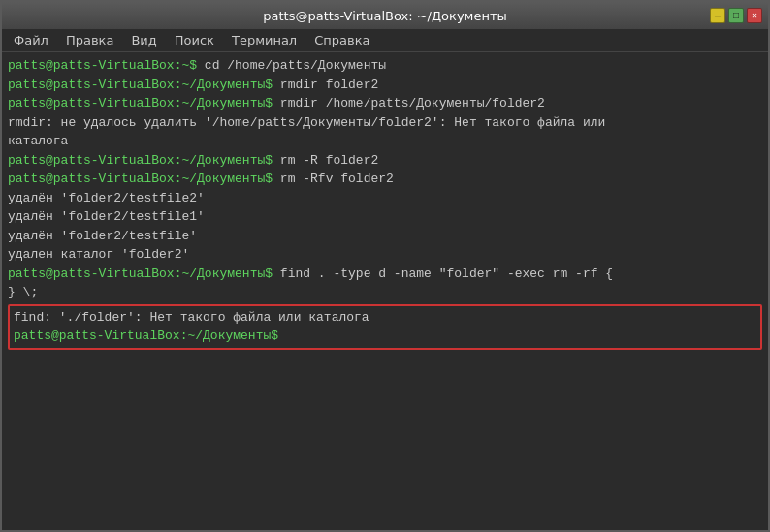 This screenshot has width=770, height=532. What do you see at coordinates (385, 217) in the screenshot?
I see `terminal-output-line: удалён 'folder2/testfile1'` at bounding box center [385, 217].